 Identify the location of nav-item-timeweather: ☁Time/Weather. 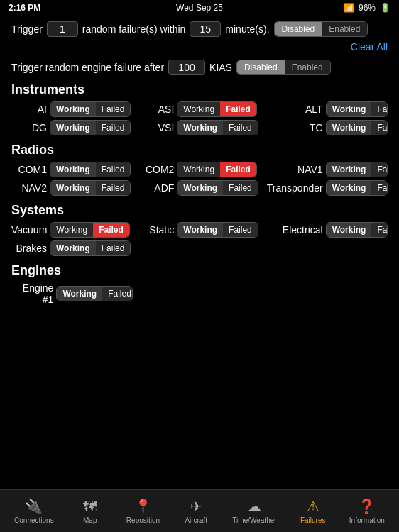
(254, 511).